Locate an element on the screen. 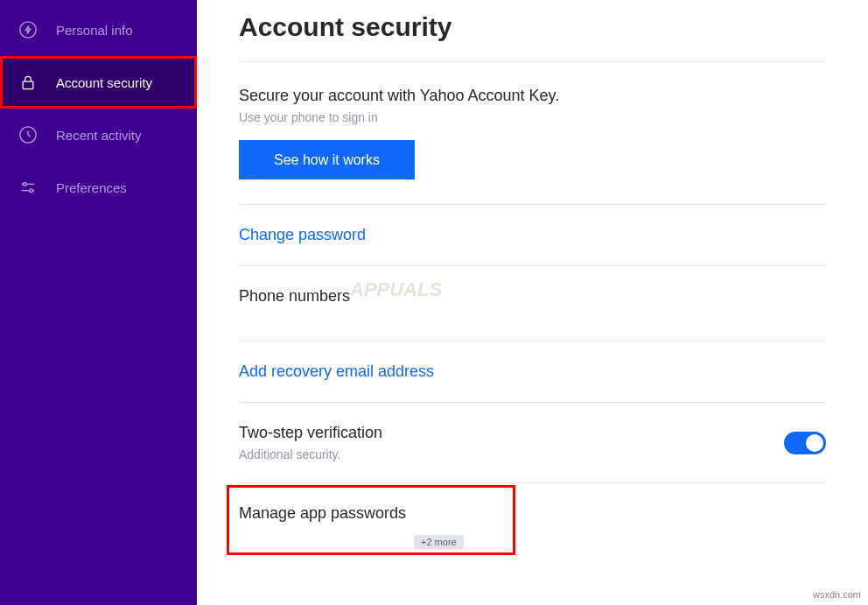 The width and height of the screenshot is (868, 605). sidebar-item-label: Preferences is located at coordinates (91, 187).